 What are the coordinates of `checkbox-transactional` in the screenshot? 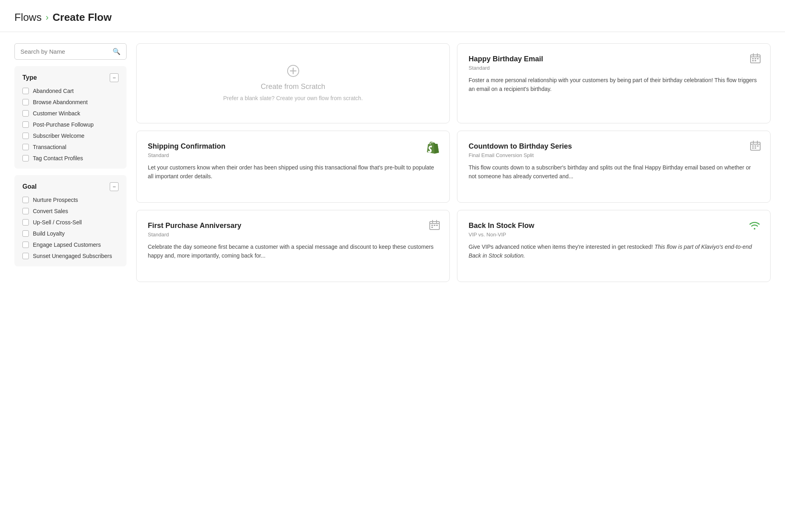 It's located at (26, 147).